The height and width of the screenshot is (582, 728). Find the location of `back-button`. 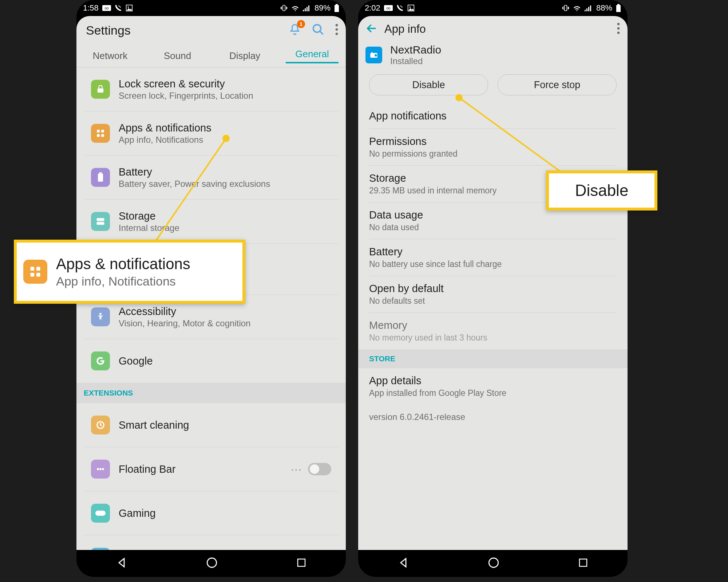

back-button is located at coordinates (372, 29).